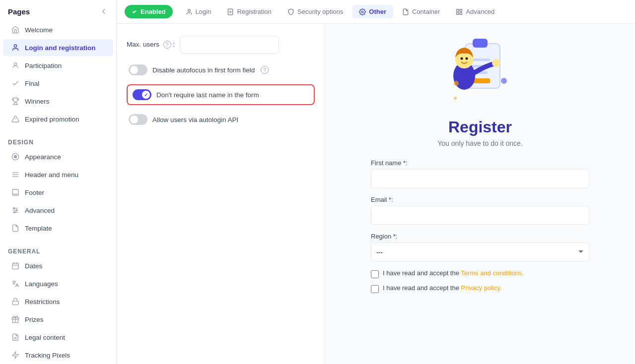  What do you see at coordinates (39, 228) in the screenshot?
I see `sidebar-item-label: Template` at bounding box center [39, 228].